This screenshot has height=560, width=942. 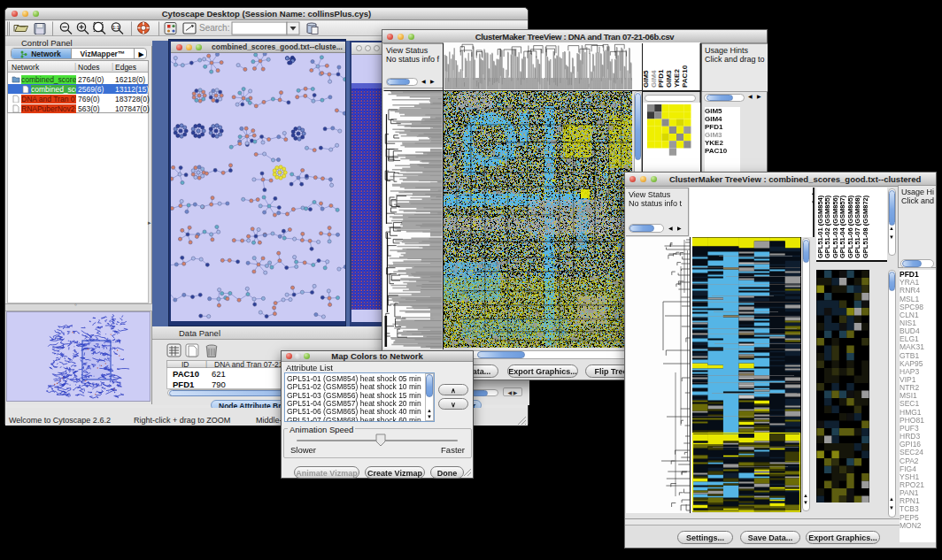 I want to click on svg-text: GPL51-08 (GSM872), so click(x=866, y=226).